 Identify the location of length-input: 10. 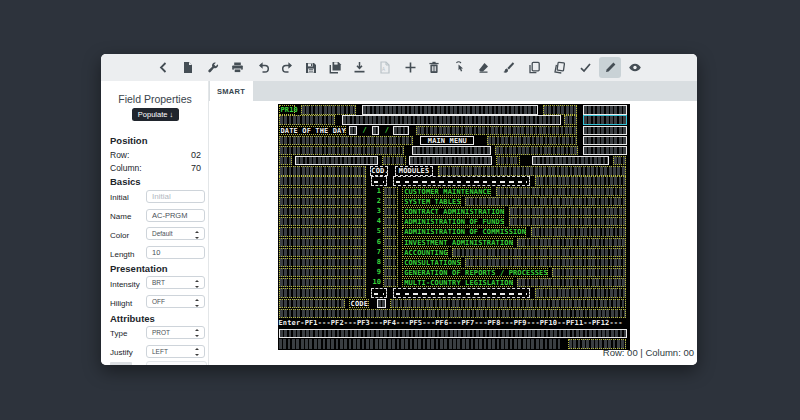
(176, 252).